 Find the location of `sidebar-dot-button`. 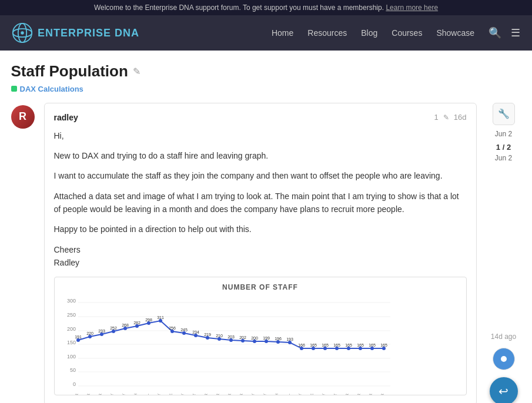

sidebar-dot-button is located at coordinates (504, 359).